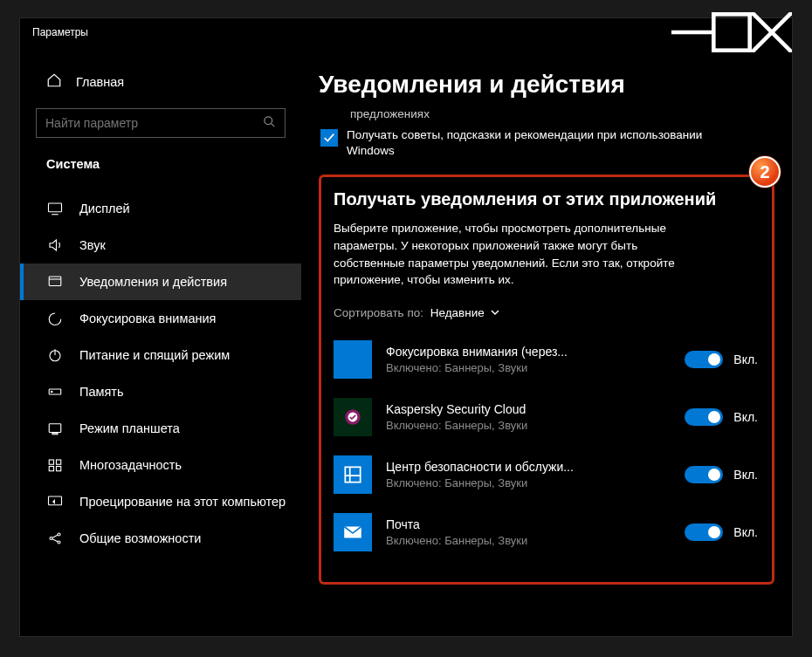 This screenshot has width=812, height=657. What do you see at coordinates (55, 428) in the screenshot?
I see `tablet-icon` at bounding box center [55, 428].